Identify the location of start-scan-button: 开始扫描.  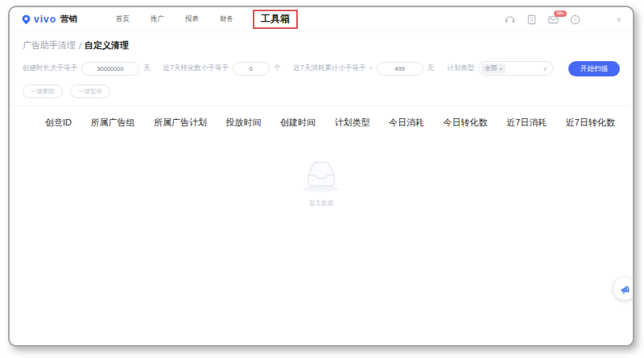
(594, 69).